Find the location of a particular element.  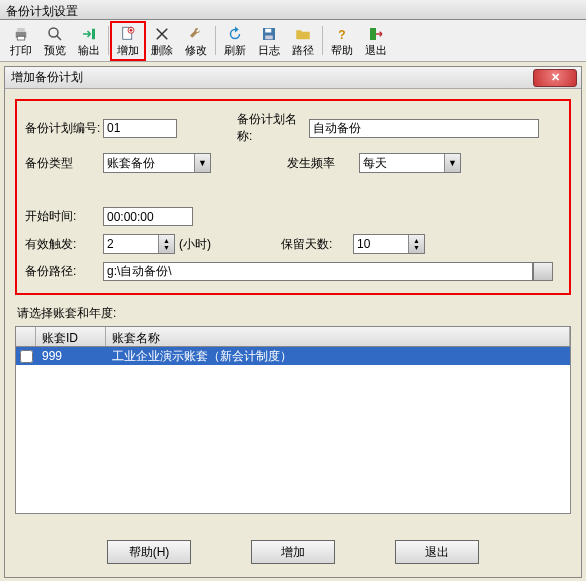

export-icon is located at coordinates (89, 34).